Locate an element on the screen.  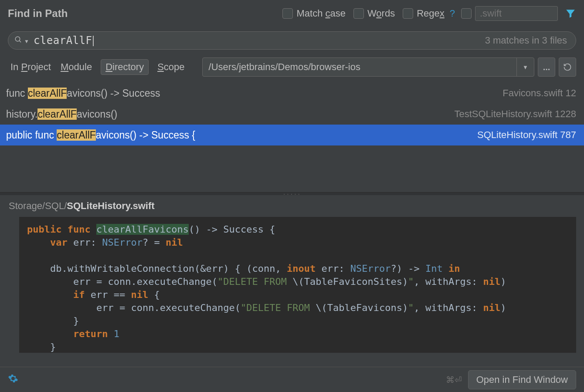
match-count-label: 3 matches in 3 files is located at coordinates (526, 41).